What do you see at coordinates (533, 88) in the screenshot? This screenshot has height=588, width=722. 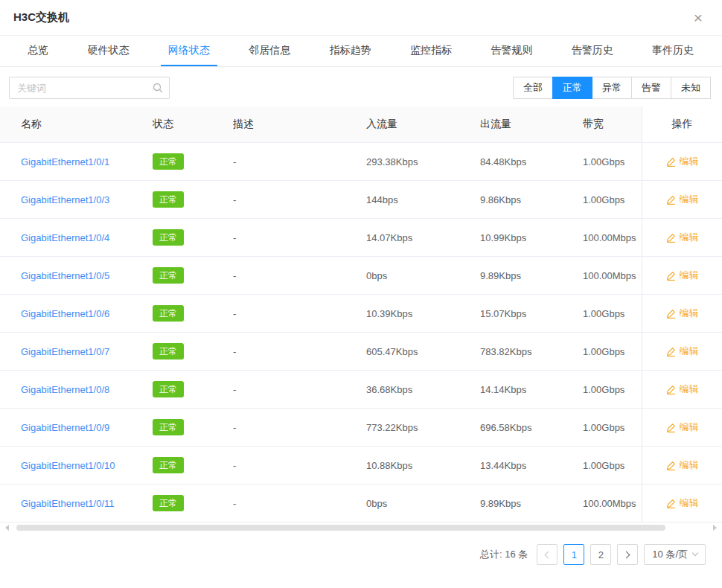 I see `filter-button: 全部` at bounding box center [533, 88].